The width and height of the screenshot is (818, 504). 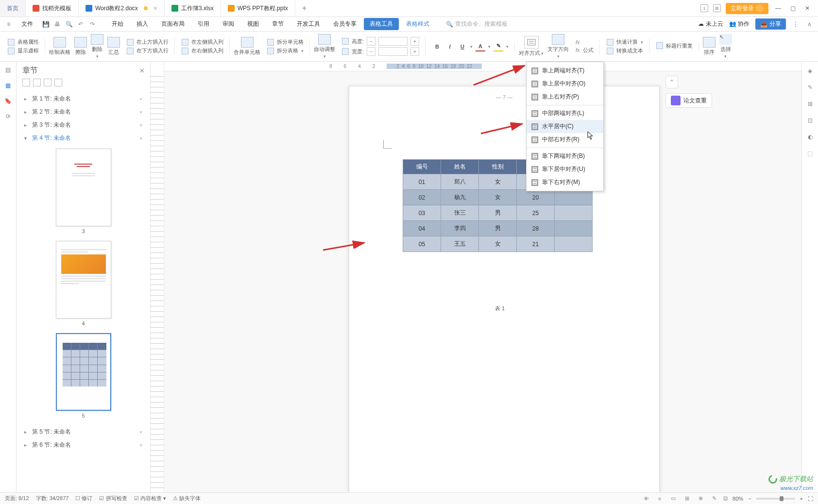 I want to click on width-plus: +, so click(x=415, y=51).